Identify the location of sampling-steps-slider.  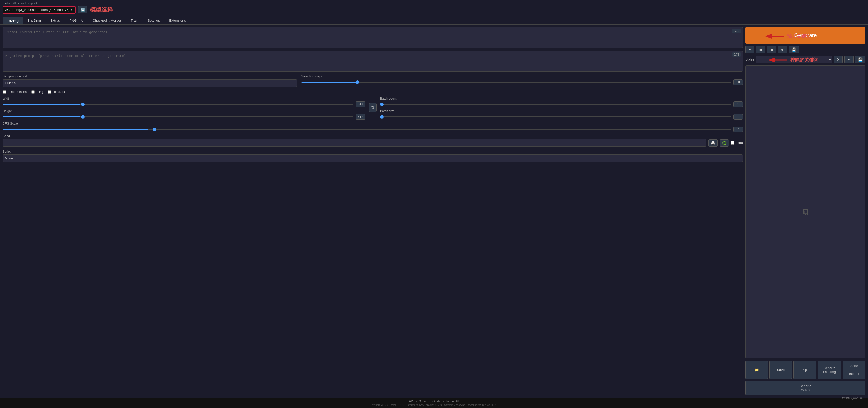
(516, 82).